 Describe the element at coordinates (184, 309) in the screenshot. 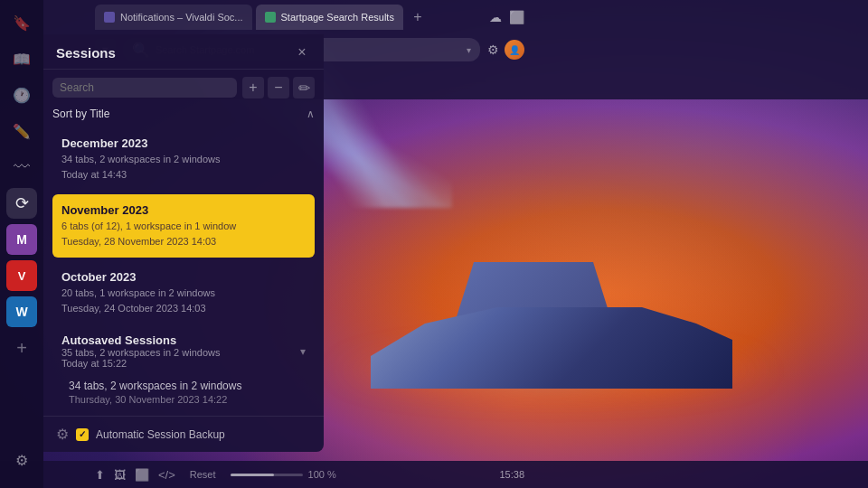

I see `session-detail-line2: Tuesday, 24 October 2023 14:03` at that location.